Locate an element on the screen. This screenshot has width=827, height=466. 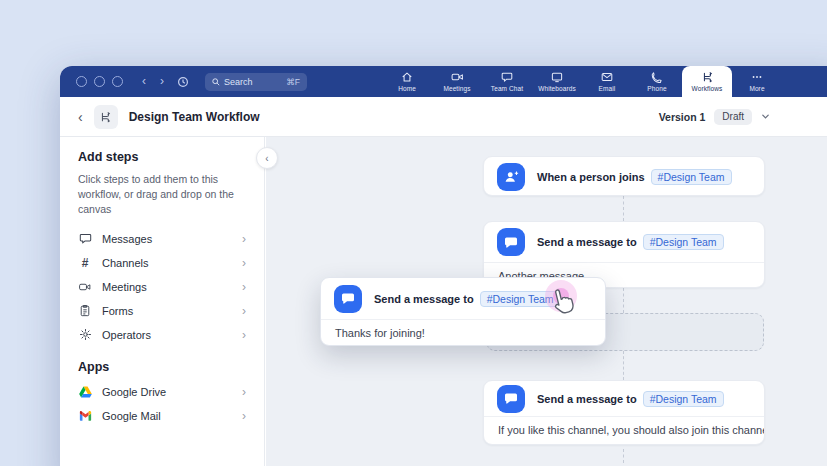
search-shortcut: ⌘F is located at coordinates (293, 82).